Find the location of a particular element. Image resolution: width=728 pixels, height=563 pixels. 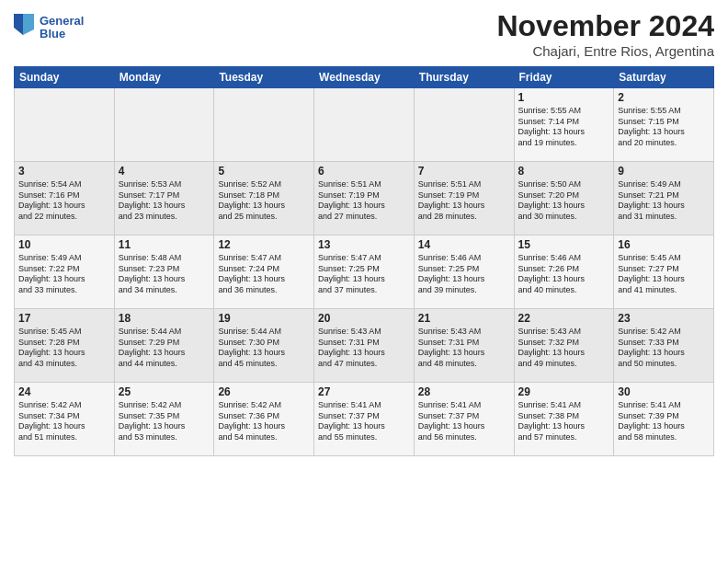

day-number: 26 is located at coordinates (264, 392).